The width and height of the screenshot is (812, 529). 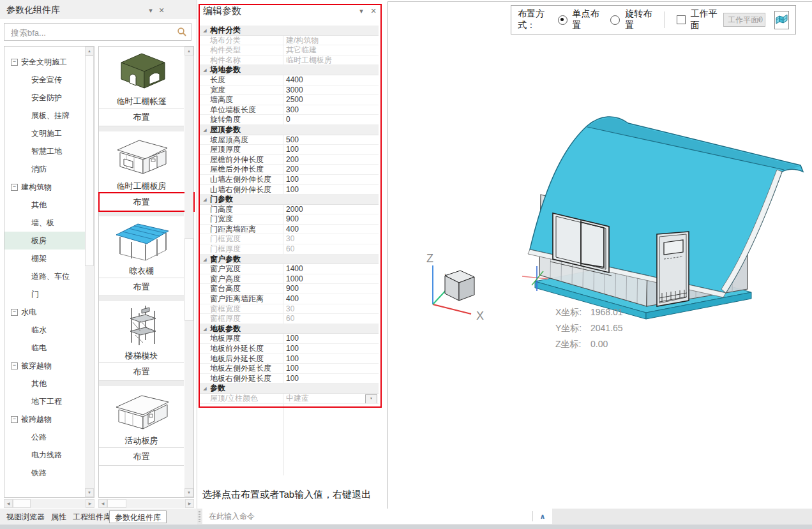 I want to click on grid-section-header: ◢地板参数, so click(x=289, y=329).